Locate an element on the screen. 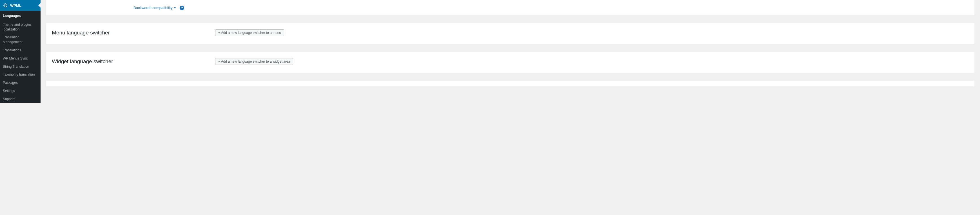  sidebar-item-languages: Languages is located at coordinates (21, 16).